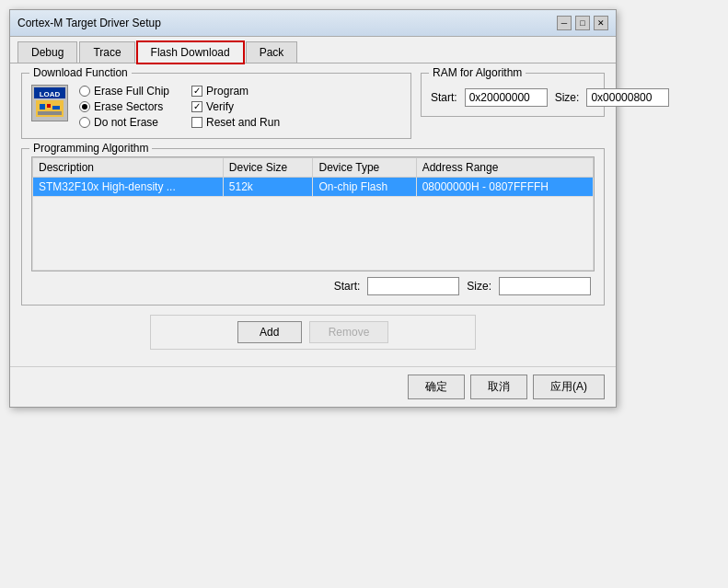 The width and height of the screenshot is (728, 588). I want to click on prog-start-label: Start:, so click(348, 286).